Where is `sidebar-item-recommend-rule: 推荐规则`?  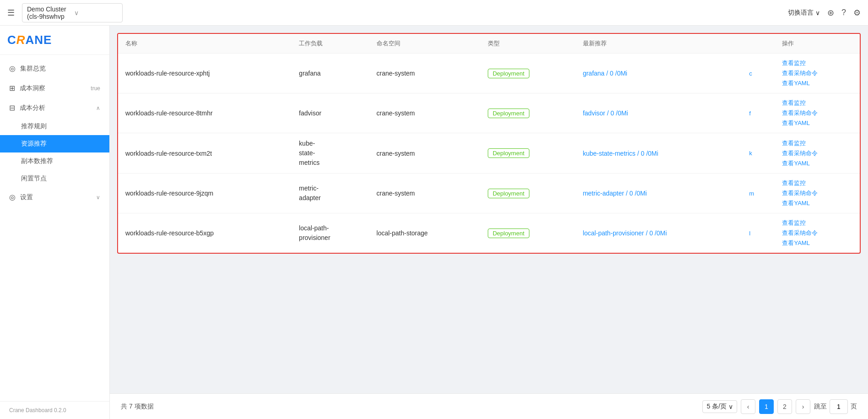
sidebar-item-recommend-rule: 推荐规则 is located at coordinates (55, 126).